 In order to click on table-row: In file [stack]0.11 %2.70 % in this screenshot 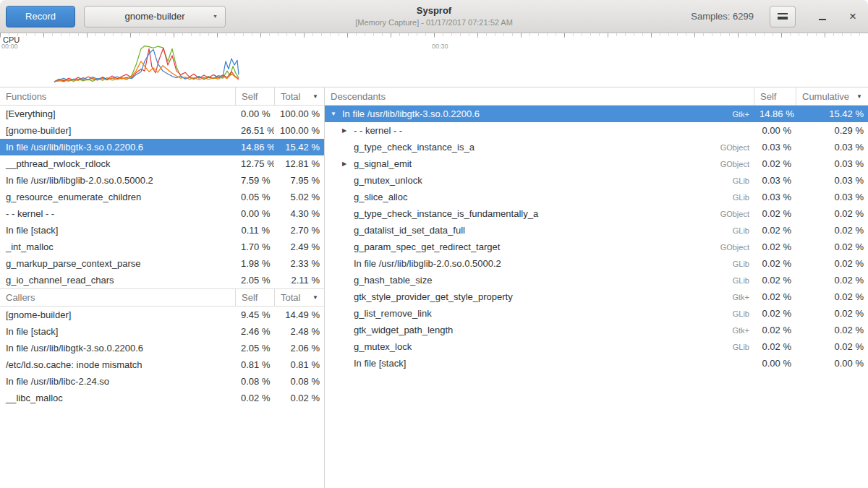, I will do `click(162, 230)`.